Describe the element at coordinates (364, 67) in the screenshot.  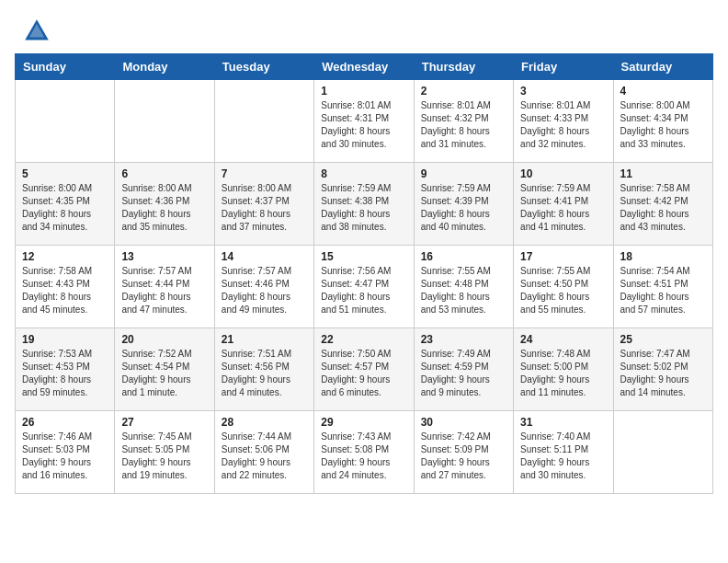
I see `weekday-header-wednesday: Wednesday` at that location.